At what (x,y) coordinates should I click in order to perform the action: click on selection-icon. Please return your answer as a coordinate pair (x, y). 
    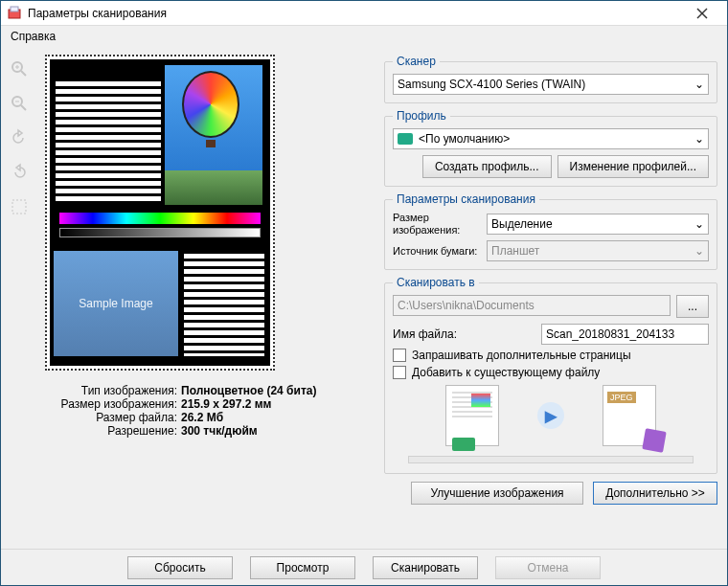
    Looking at the image, I should click on (19, 207).